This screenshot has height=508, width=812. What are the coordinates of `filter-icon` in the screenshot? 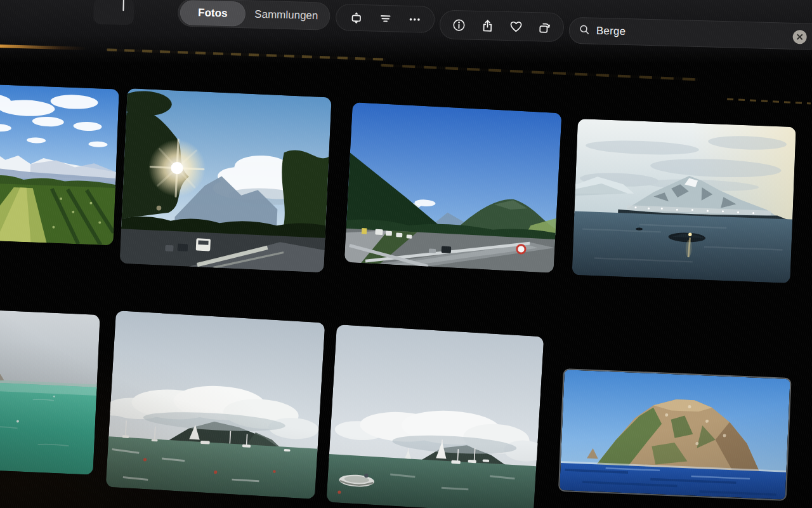 It's located at (386, 19).